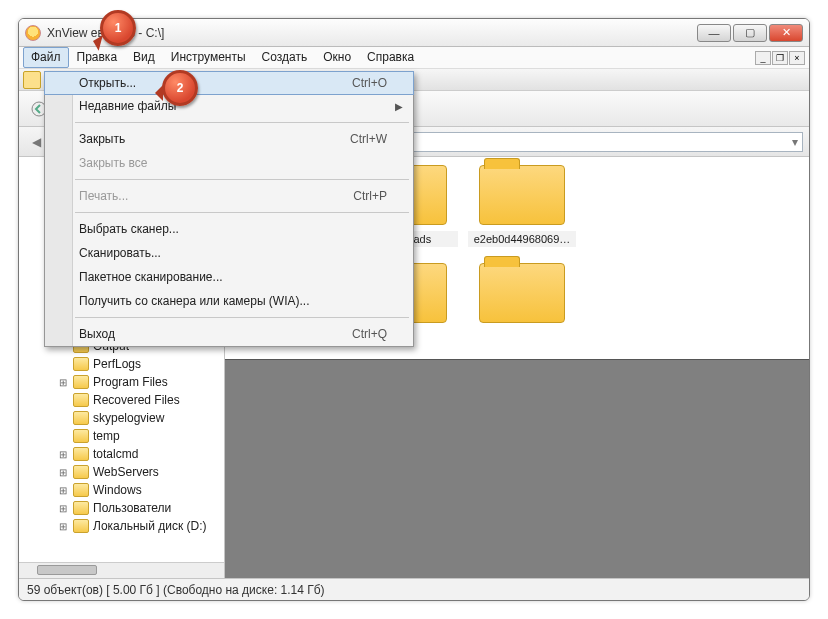  What do you see at coordinates (229, 139) in the screenshot?
I see `menu-close: Закрыть Ctrl+W` at bounding box center [229, 139].